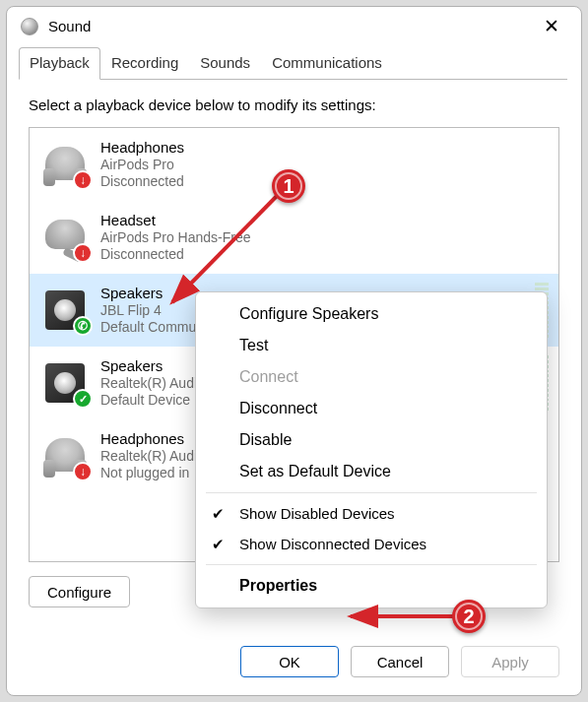  What do you see at coordinates (371, 586) in the screenshot?
I see `menu-properties: Properties` at bounding box center [371, 586].